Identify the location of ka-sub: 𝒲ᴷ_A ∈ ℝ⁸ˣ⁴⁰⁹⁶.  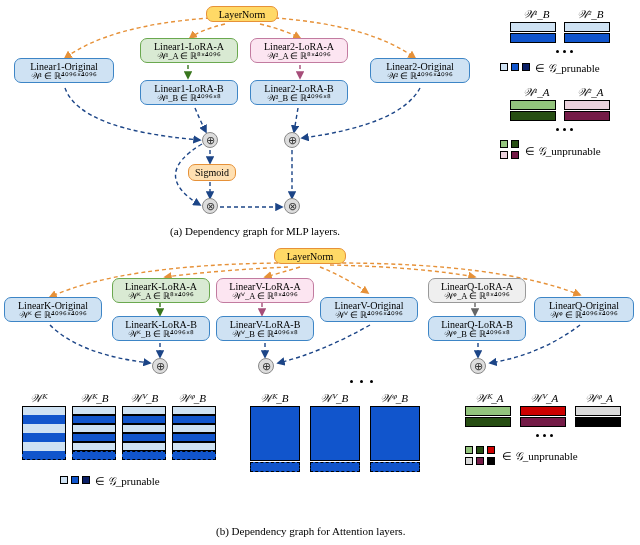
(161, 296).